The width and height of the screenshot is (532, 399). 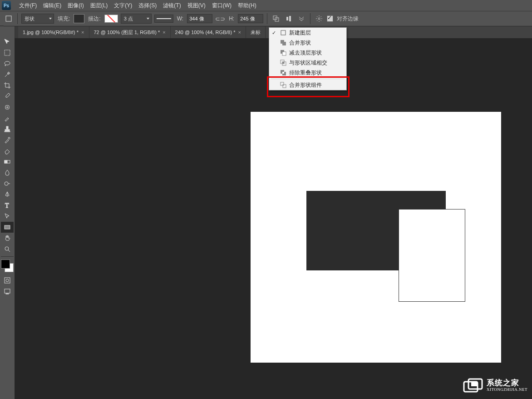 I want to click on menu-intersect: 与形状区域相交, so click(x=308, y=63).